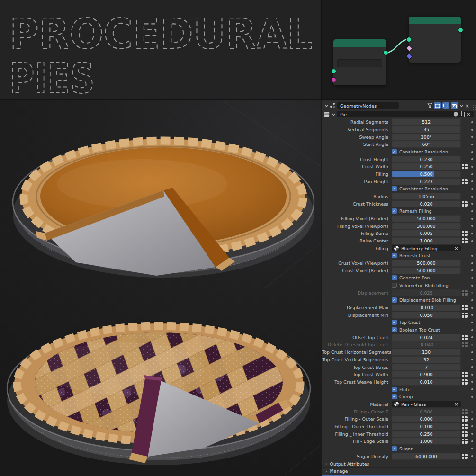  I want to click on duplicate-icon, so click(462, 115).